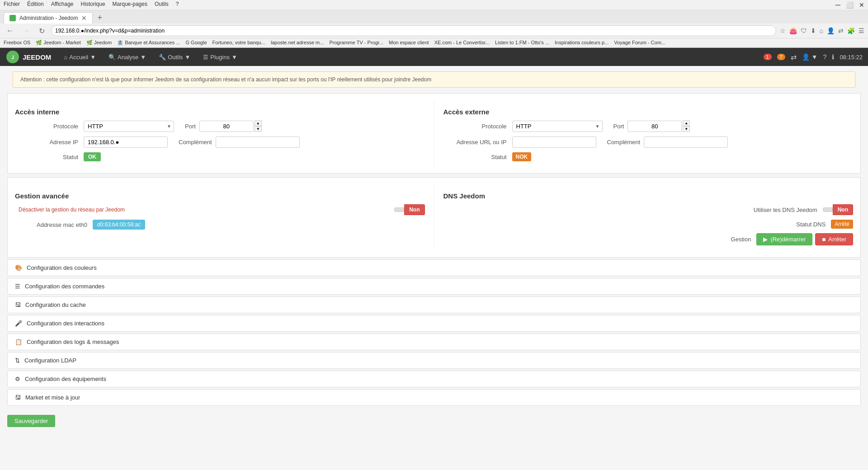 The height and width of the screenshot is (470, 868). What do you see at coordinates (793, 31) in the screenshot?
I see `wallet-icon: 👛` at bounding box center [793, 31].